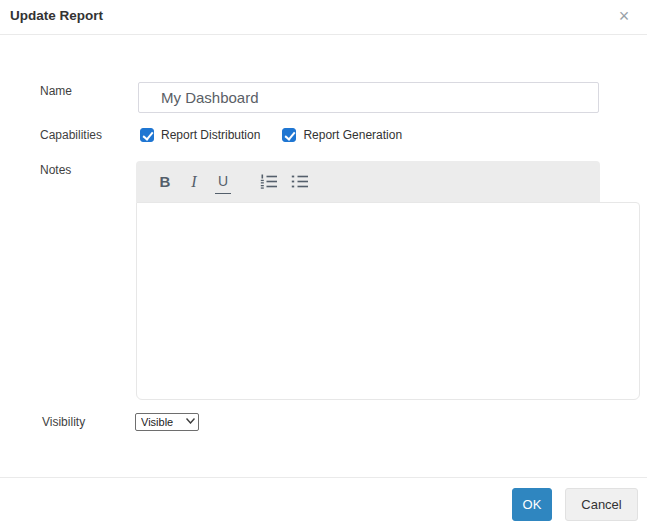 The width and height of the screenshot is (647, 530). I want to click on underline-icon: U, so click(223, 182).